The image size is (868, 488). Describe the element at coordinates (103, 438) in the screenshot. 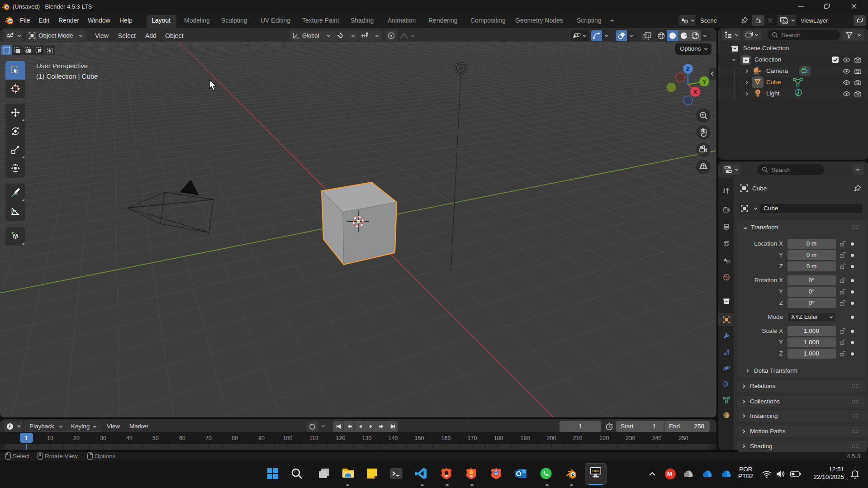

I see `svg-text: 30` at that location.